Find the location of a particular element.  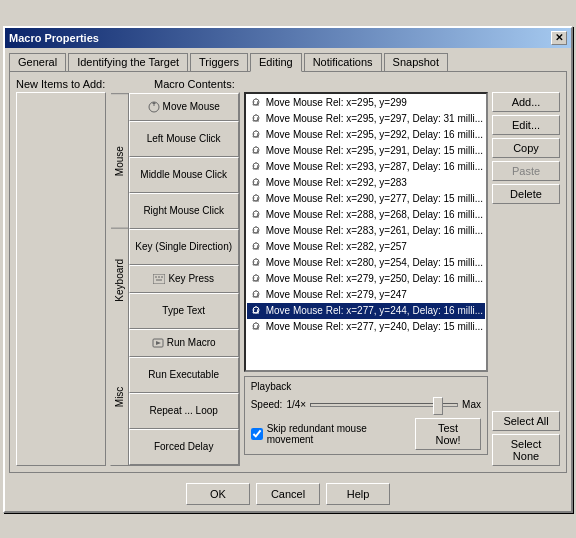

macro-item-text: Move Mouse Rel: x=295, y=291, Delay: 15 … is located at coordinates (374, 150).